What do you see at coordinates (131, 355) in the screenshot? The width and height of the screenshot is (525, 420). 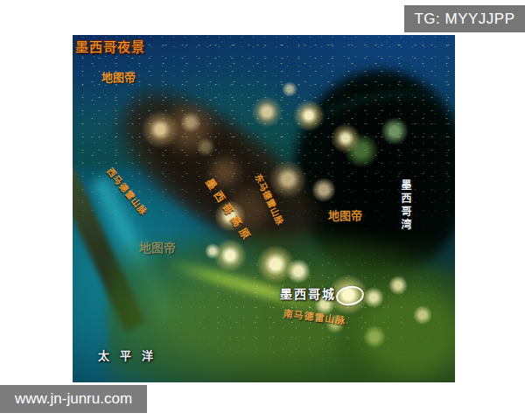 I see `label-pacific-ocean: 太平洋` at bounding box center [131, 355].